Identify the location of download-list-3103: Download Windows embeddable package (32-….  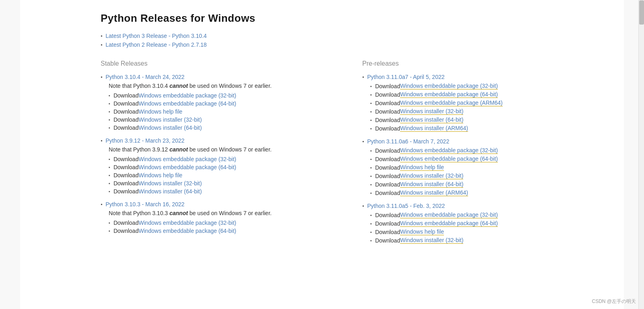
(227, 227).